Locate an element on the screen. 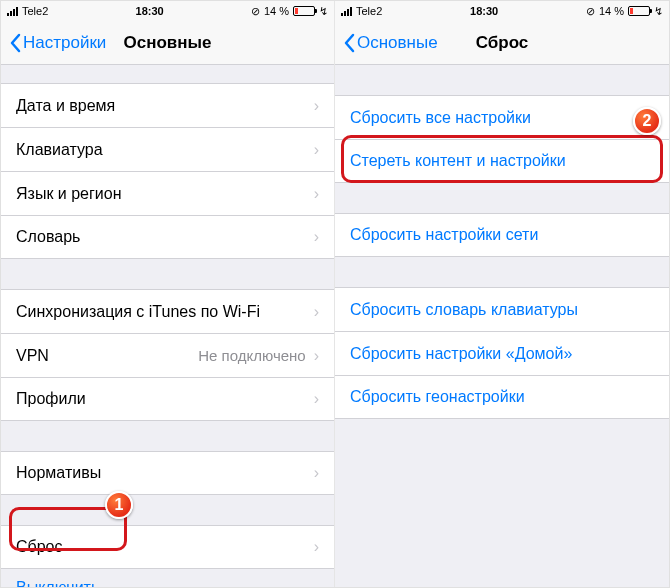 The width and height of the screenshot is (670, 588). row-value: Не подключено is located at coordinates (252, 356).